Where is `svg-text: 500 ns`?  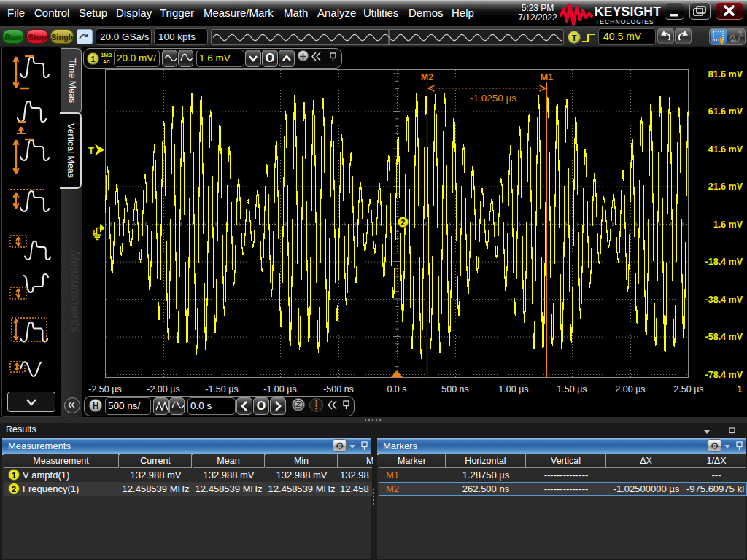 svg-text: 500 ns is located at coordinates (455, 389).